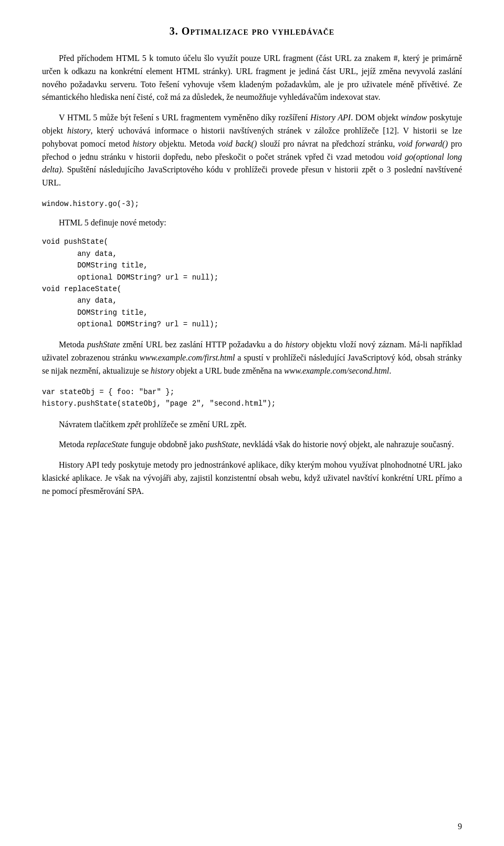 The height and width of the screenshot is (846, 504). What do you see at coordinates (252, 478) in the screenshot?
I see `paragraph-6: History API tedy poskytuje metody pro je…` at bounding box center [252, 478].